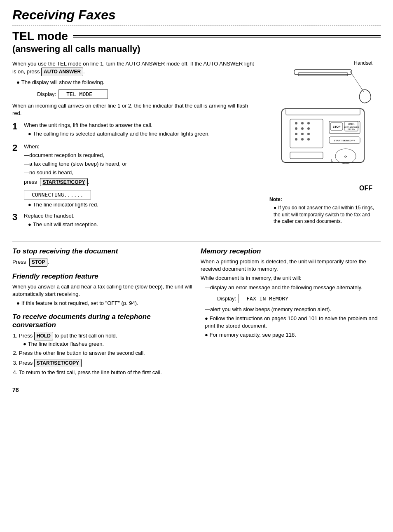 The image size is (393, 532). What do you see at coordinates (196, 16) in the screenshot?
I see `page-title: Receiving Faxes` at bounding box center [196, 16].